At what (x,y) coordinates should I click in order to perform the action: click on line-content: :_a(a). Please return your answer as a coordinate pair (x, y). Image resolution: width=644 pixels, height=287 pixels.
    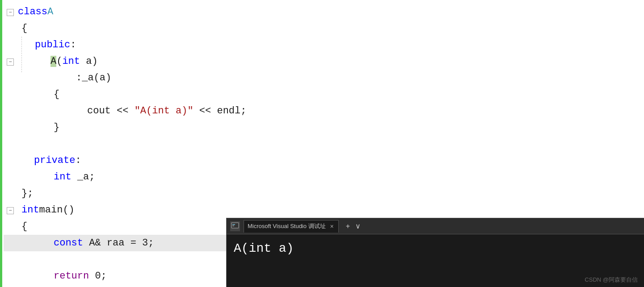
    Looking at the image, I should click on (331, 78).